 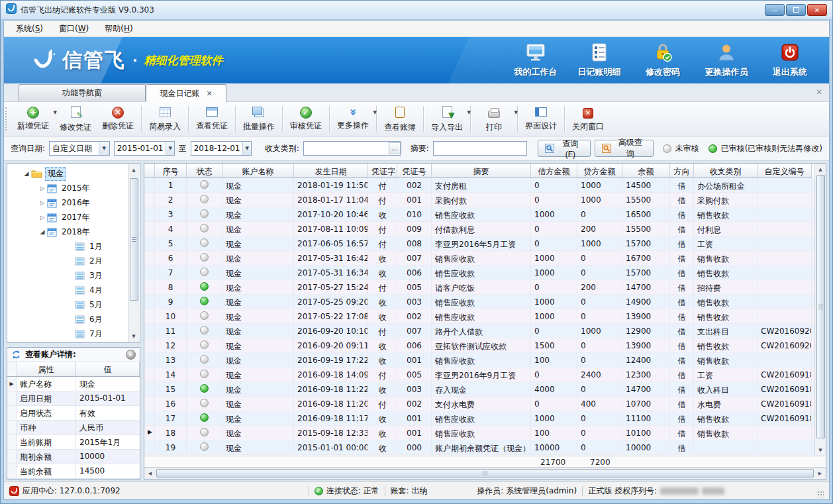 I want to click on grid-row: 10现金2017-05-22 17:08收002销售应收款1000013900借…, so click(x=485, y=317).